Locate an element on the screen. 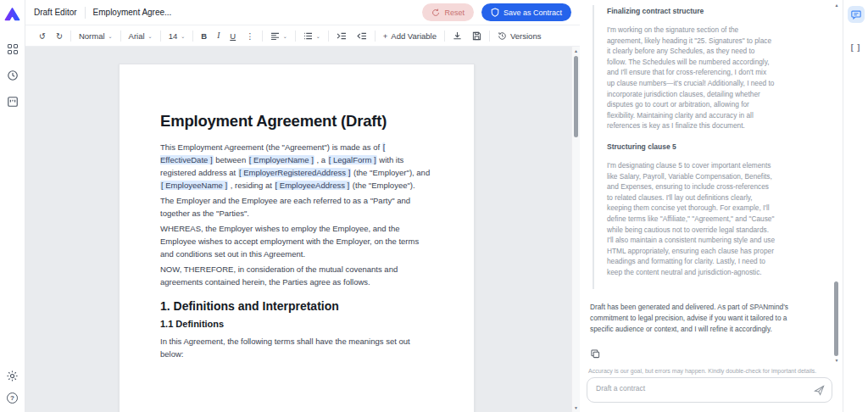 The height and width of the screenshot is (412, 868). variable-chip-employee-name: [ EmployeeName ] is located at coordinates (194, 185).